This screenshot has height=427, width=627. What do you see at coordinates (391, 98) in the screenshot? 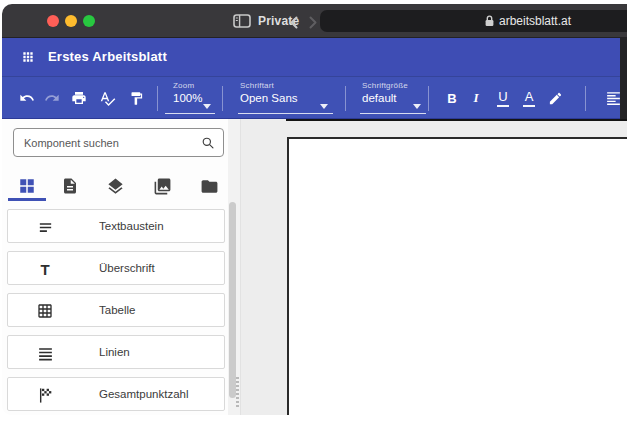
I see `font-size-value: default` at bounding box center [391, 98].